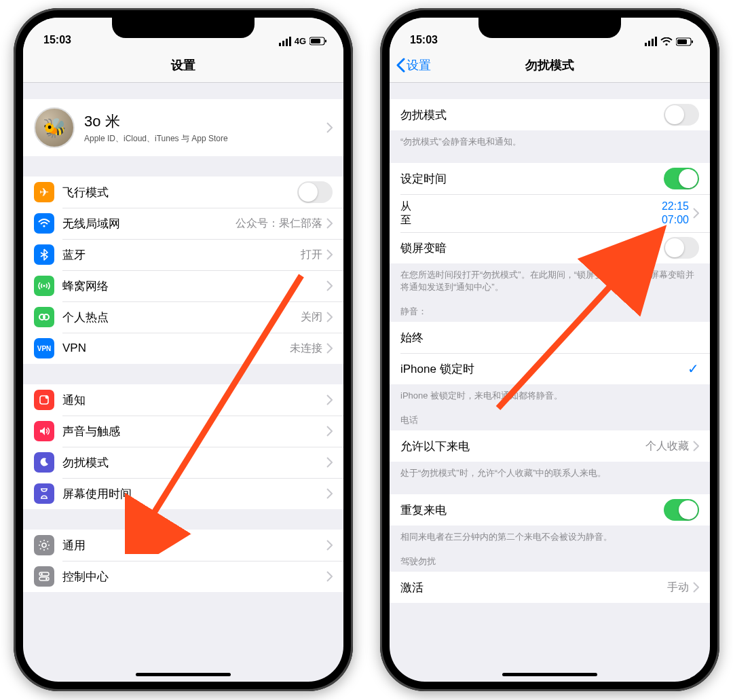 The height and width of the screenshot is (700, 733). I want to click on vpn-icon: VPN, so click(44, 348).